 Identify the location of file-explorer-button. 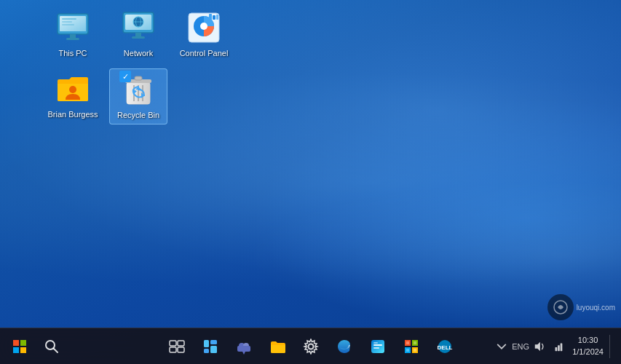
(277, 347).